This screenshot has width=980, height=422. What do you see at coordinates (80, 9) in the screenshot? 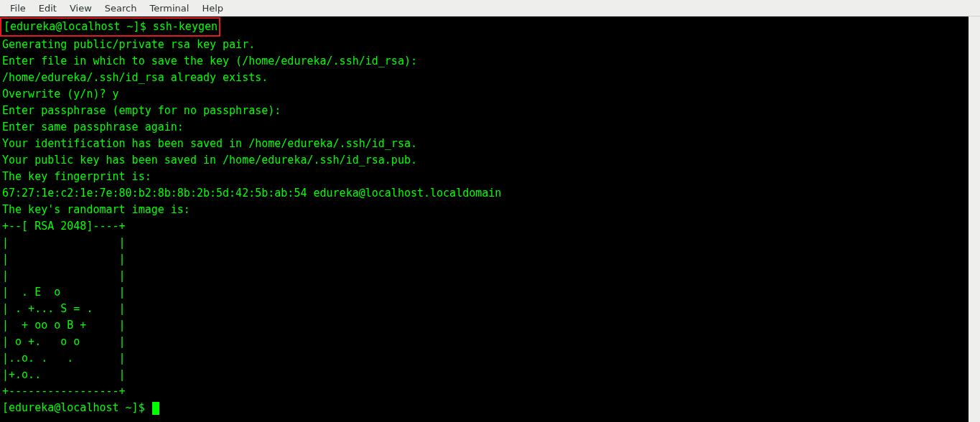
I see `menu-view: View` at bounding box center [80, 9].